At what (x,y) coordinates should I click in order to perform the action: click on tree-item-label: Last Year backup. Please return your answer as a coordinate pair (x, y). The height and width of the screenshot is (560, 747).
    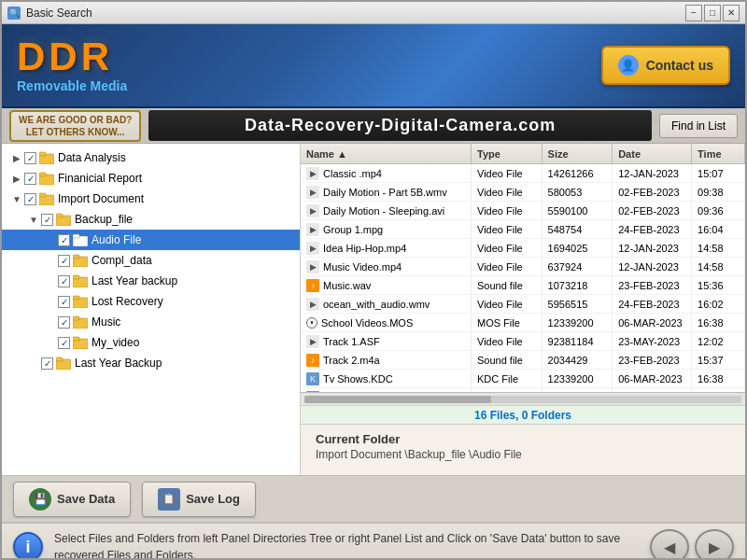
    Looking at the image, I should click on (134, 281).